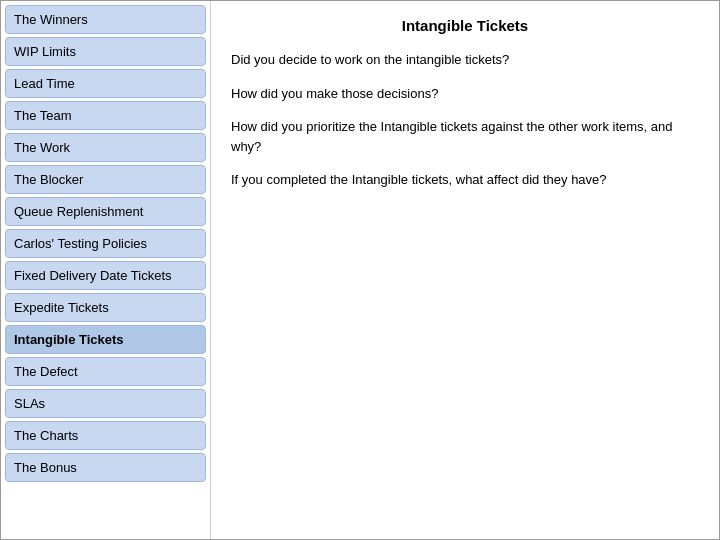  I want to click on main-title: Intangible Tickets, so click(465, 26).